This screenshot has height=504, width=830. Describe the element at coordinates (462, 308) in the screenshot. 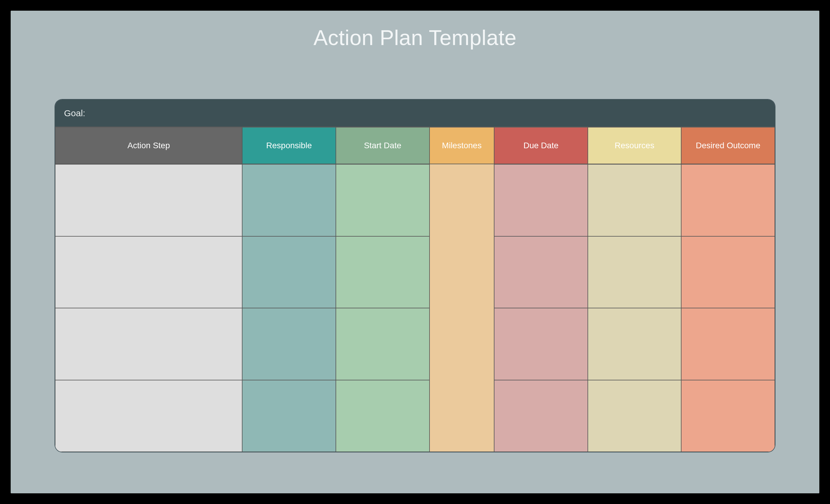

I see `col-milestones-merged` at that location.